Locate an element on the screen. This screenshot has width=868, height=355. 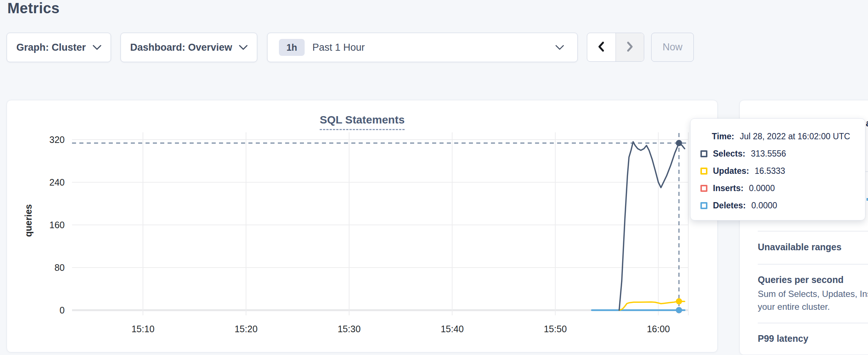
time-window-label: Past 1 Hour is located at coordinates (339, 48).